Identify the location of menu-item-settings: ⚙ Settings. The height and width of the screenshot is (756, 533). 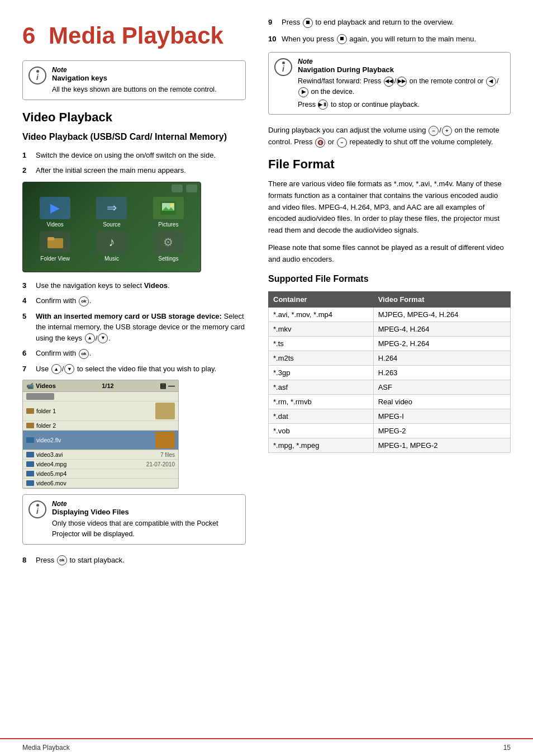
(169, 246).